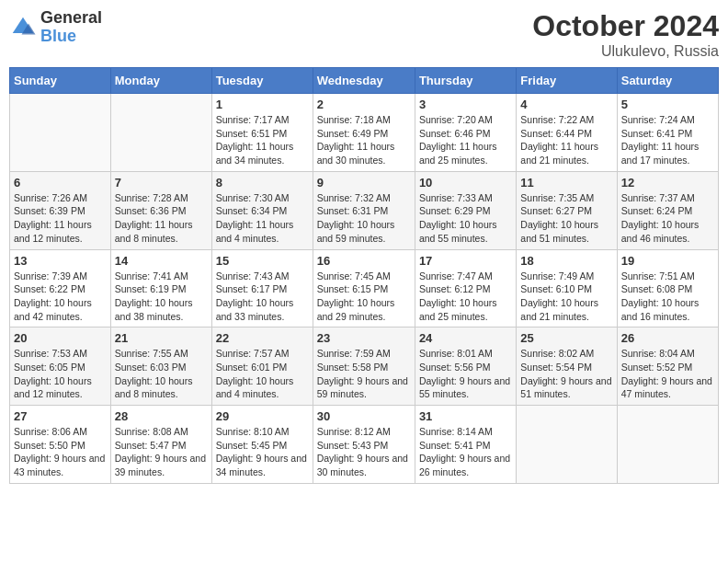 This screenshot has width=728, height=563. What do you see at coordinates (162, 373) in the screenshot?
I see `day-info: Sunrise: 7:55 AMSunset: 6:03 PMDaylight:…` at bounding box center [162, 373].